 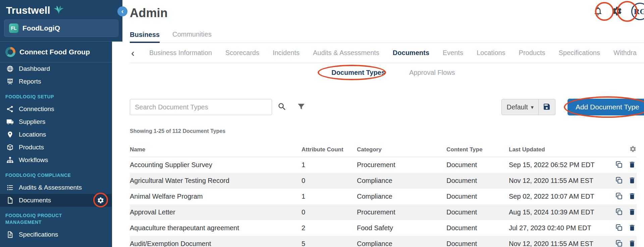 I want to click on sidebar-item-label: Documents, so click(x=35, y=200).